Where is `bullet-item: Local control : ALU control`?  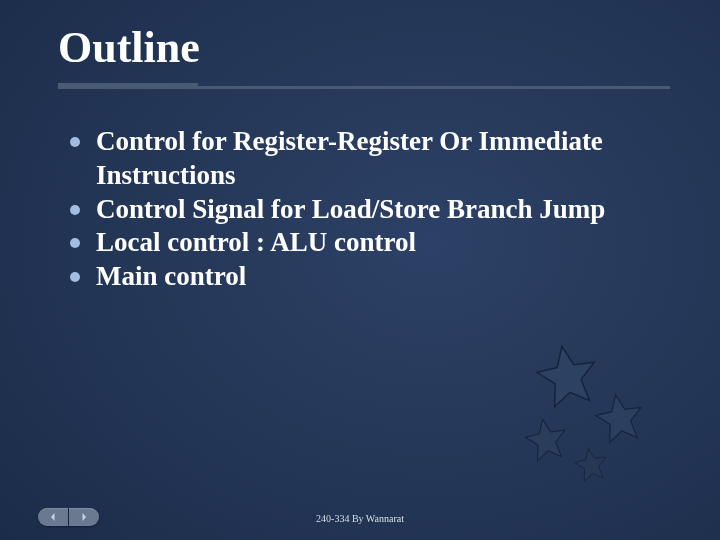
bullet-item: Local control : ALU control is located at coordinates (370, 243).